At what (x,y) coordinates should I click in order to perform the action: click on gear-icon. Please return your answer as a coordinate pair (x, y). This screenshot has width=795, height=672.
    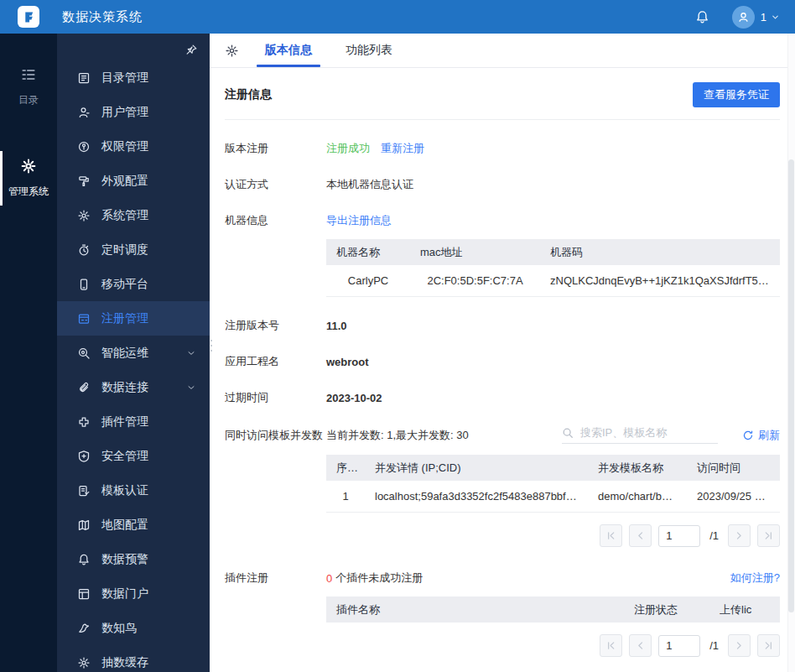
    Looking at the image, I should click on (29, 166).